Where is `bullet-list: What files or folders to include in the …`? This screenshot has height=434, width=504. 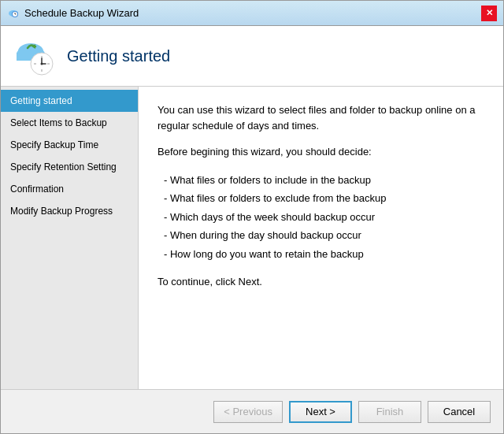
bullet-list: What files or folders to include in the … is located at coordinates (321, 217).